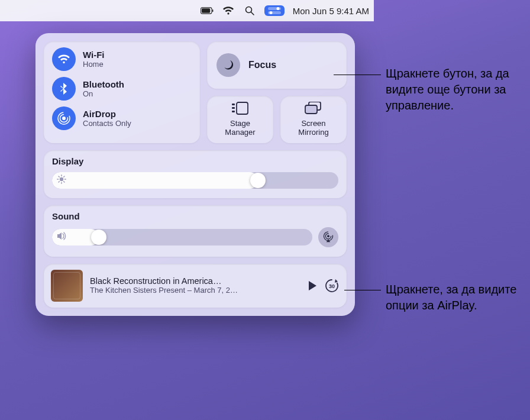  What do you see at coordinates (207, 11) in the screenshot?
I see `battery-icon` at bounding box center [207, 11].